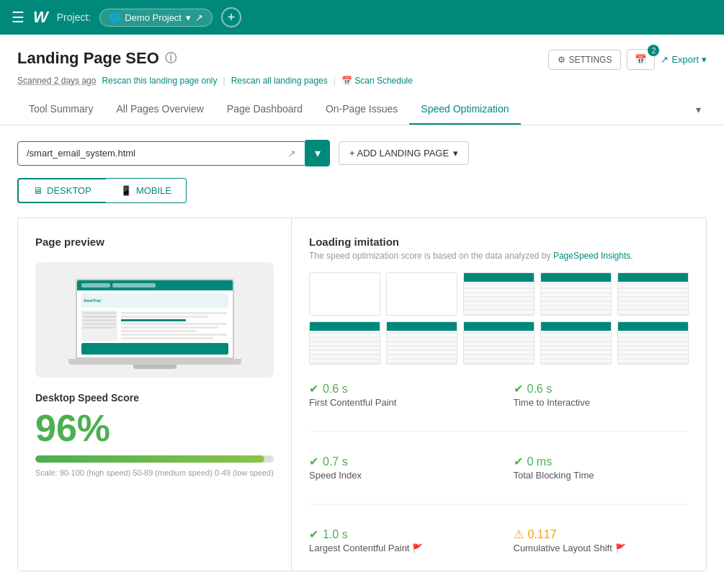 Image resolution: width=724 pixels, height=588 pixels. I want to click on scan-schedule-link: 📅 Scan Schedule, so click(377, 81).